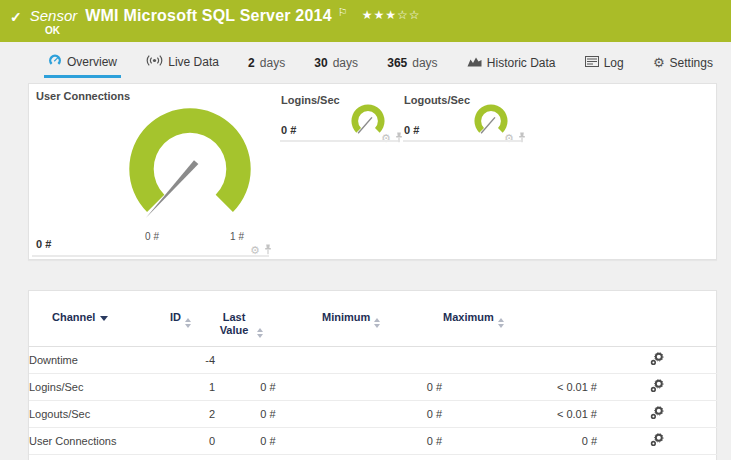  I want to click on tab-historic-data-label: Historic Data, so click(522, 63).